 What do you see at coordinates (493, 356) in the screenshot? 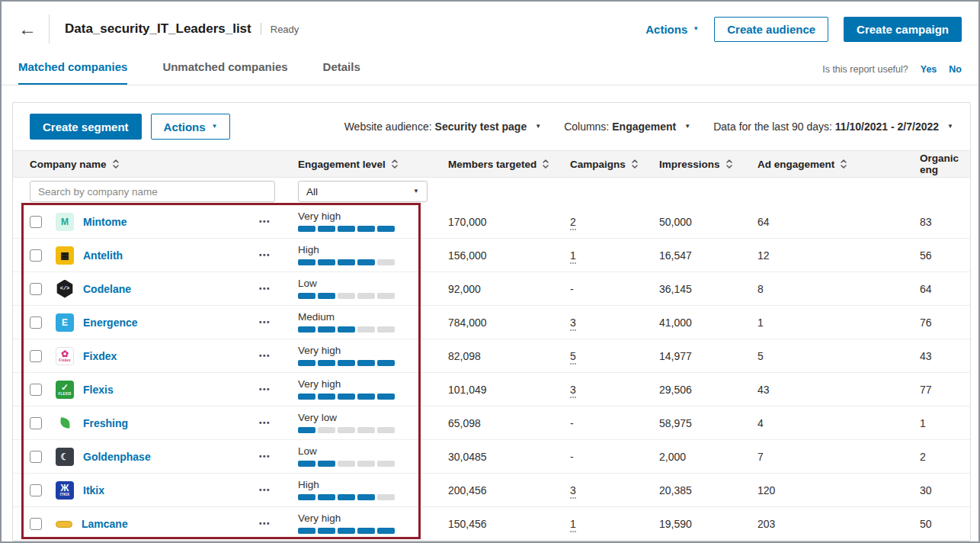
I see `members-targeted-value: 82,098` at bounding box center [493, 356].